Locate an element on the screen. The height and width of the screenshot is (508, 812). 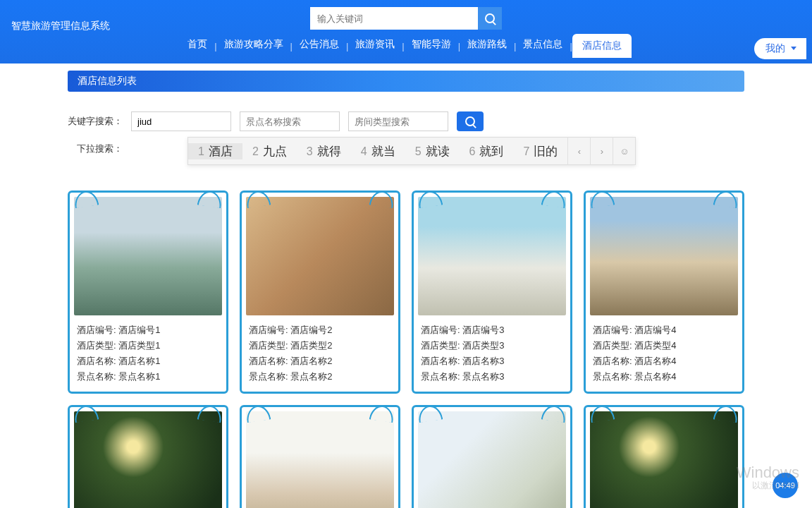
my-account-button: 我的 is located at coordinates (780, 49).